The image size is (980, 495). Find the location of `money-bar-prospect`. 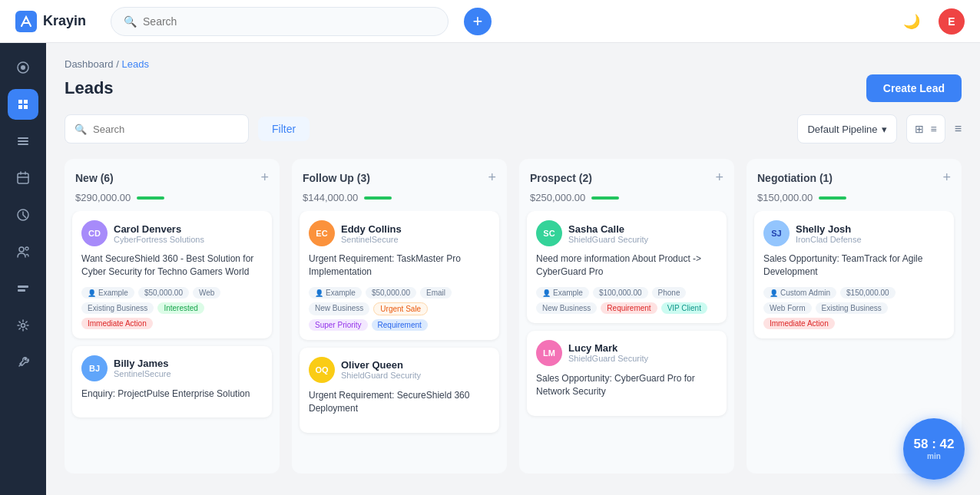

money-bar-prospect is located at coordinates (605, 198).